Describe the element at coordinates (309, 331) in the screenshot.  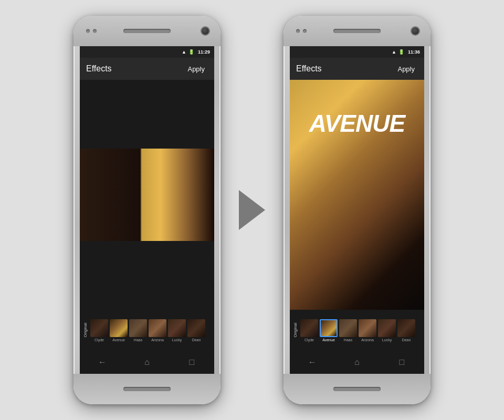
I see `thumb-clyde-right: Clyde` at that location.